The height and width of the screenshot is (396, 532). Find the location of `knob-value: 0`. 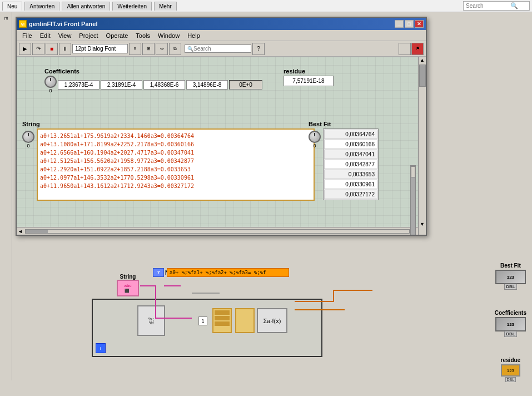

knob-value: 0 is located at coordinates (50, 91).